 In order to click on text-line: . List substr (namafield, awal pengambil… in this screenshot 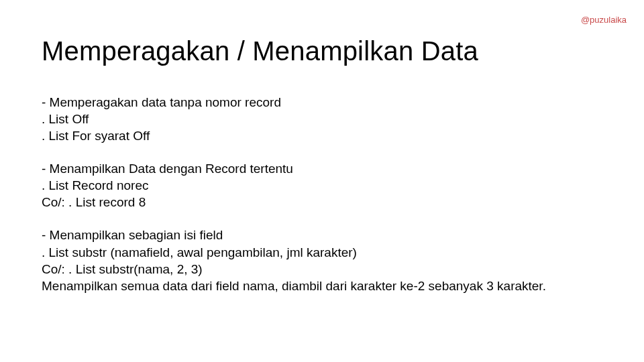, I will do `click(294, 252)`.